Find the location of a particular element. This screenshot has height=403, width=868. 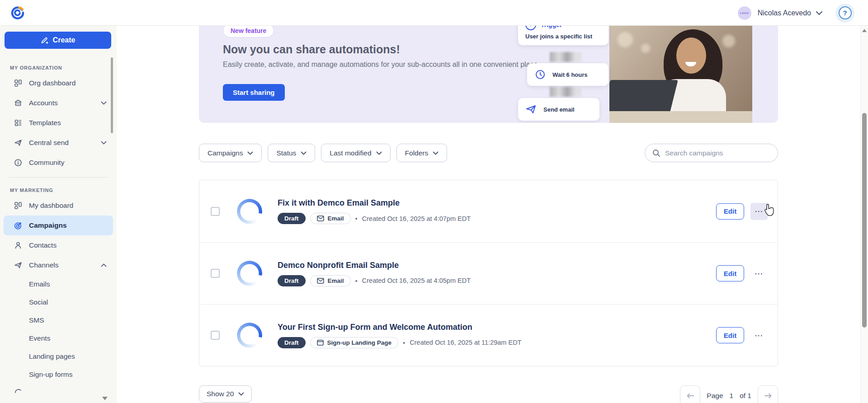

trigger-icon is located at coordinates (531, 28).